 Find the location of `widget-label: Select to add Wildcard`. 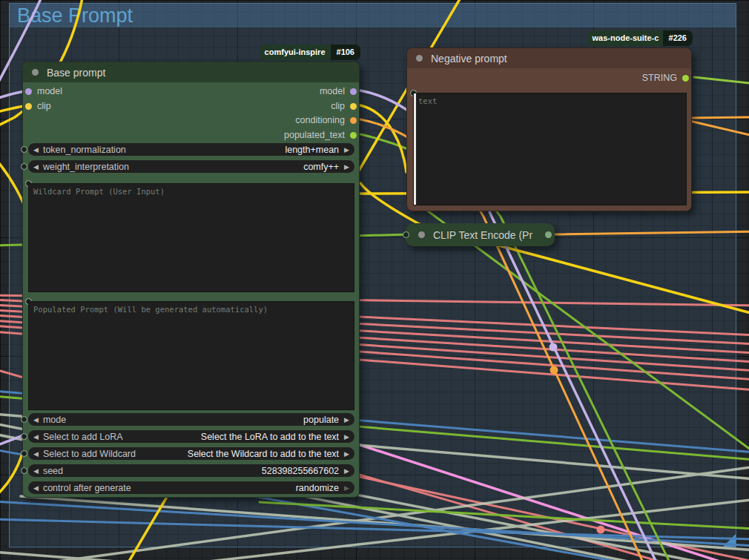

widget-label: Select to add Wildcard is located at coordinates (89, 454).